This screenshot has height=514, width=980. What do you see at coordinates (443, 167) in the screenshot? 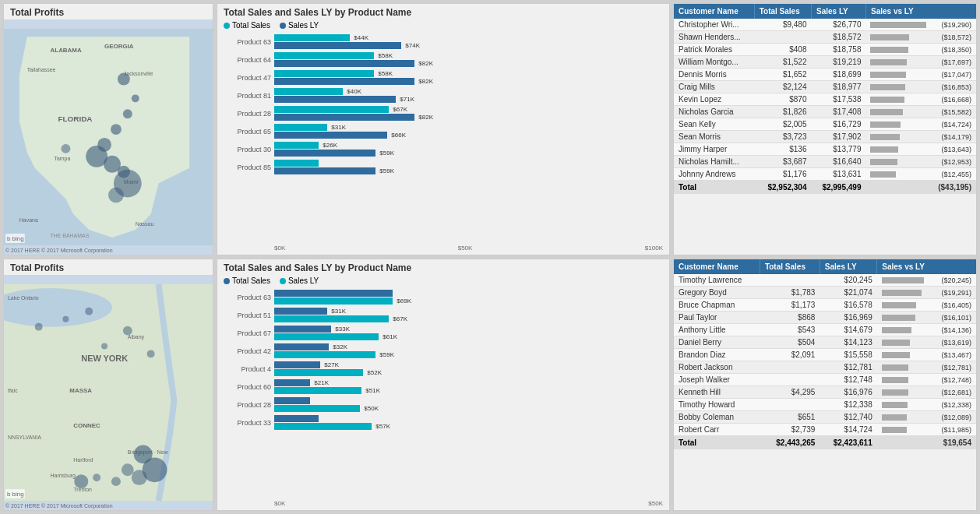
I see `bar-row-7: Product 85 $59K` at bounding box center [443, 167].